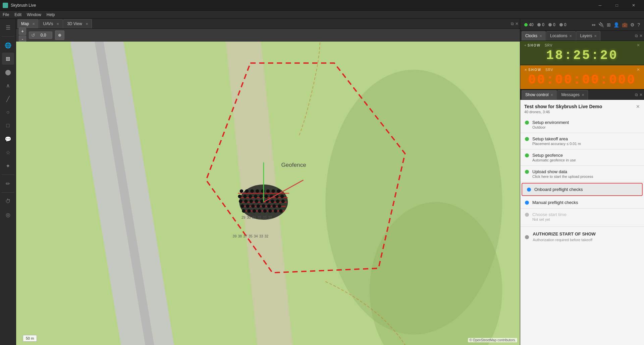 This screenshot has width=644, height=345. Describe the element at coordinates (573, 95) in the screenshot. I see `tab-messages: Messages ✕` at that location.